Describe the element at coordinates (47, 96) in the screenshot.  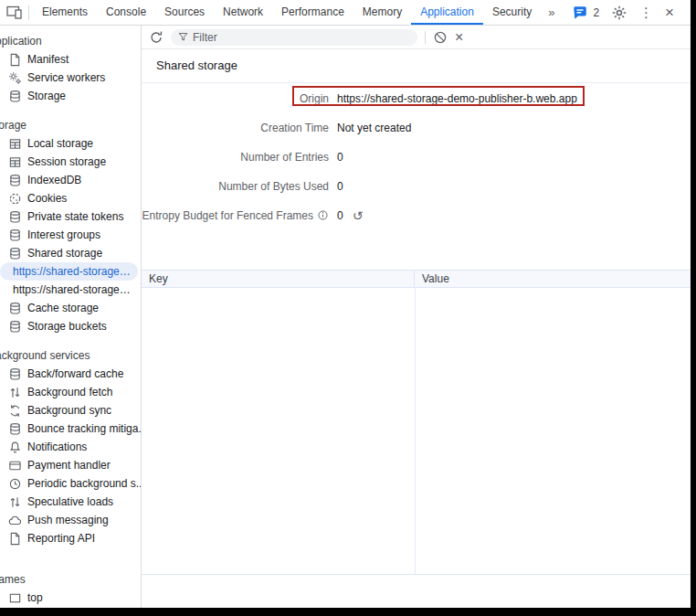
I see `sidebar-item-label: Storage` at that location.